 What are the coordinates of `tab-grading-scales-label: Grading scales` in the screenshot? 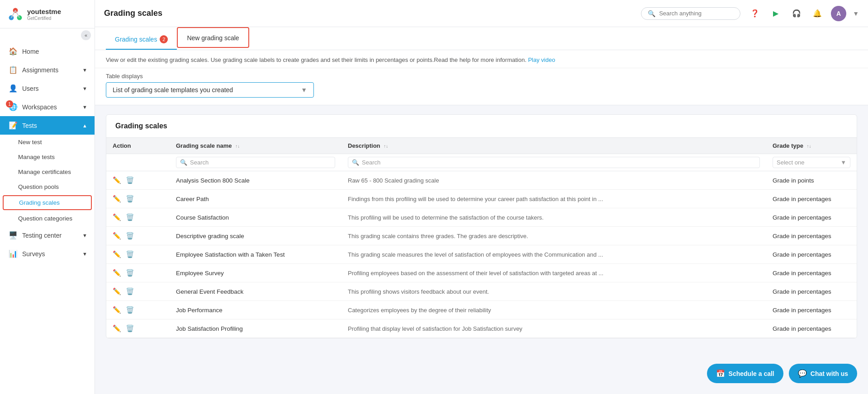 It's located at (136, 39).